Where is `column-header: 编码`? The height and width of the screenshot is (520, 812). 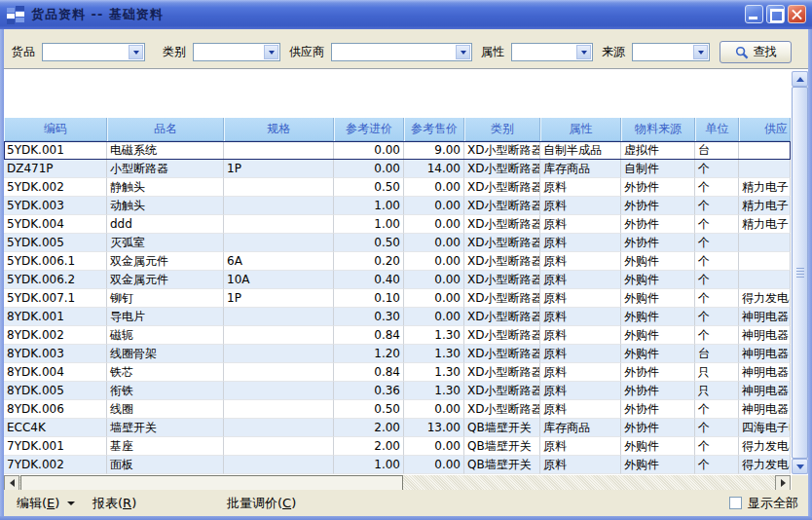
column-header: 编码 is located at coordinates (55, 130).